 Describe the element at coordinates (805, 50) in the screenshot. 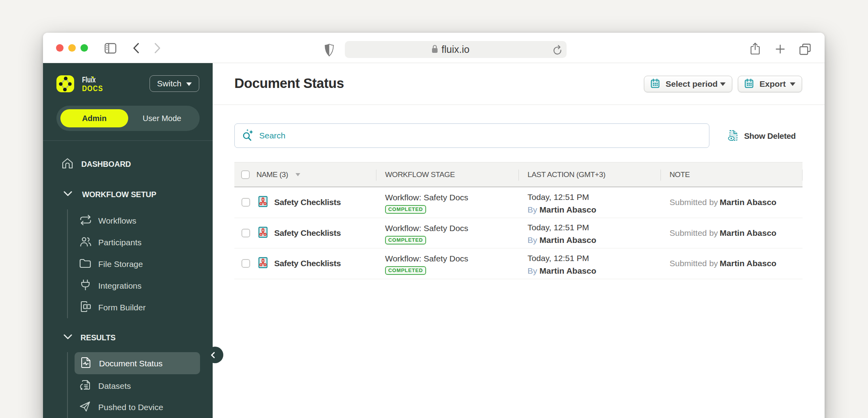

I see `tab-overview-icon` at that location.